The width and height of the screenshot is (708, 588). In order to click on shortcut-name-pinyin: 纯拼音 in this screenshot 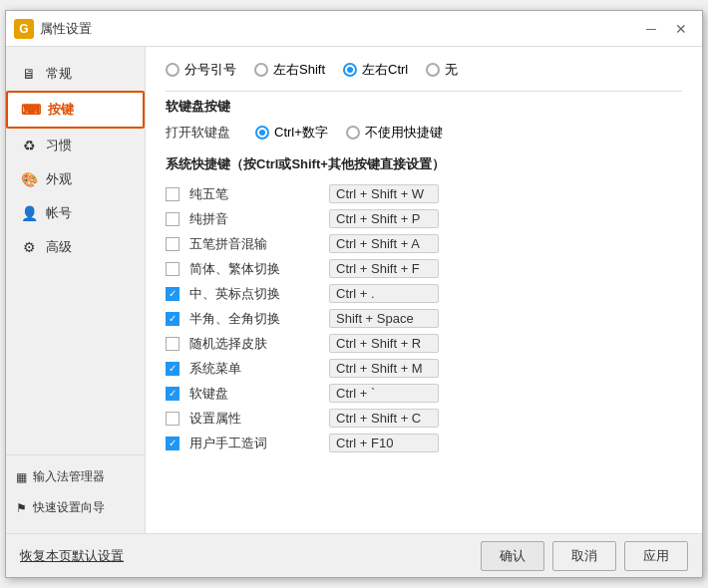, I will do `click(254, 219)`.